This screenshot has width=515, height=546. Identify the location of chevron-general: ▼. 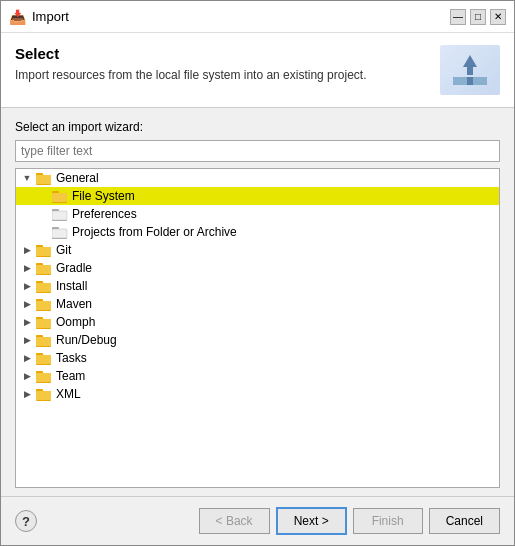
(27, 178).